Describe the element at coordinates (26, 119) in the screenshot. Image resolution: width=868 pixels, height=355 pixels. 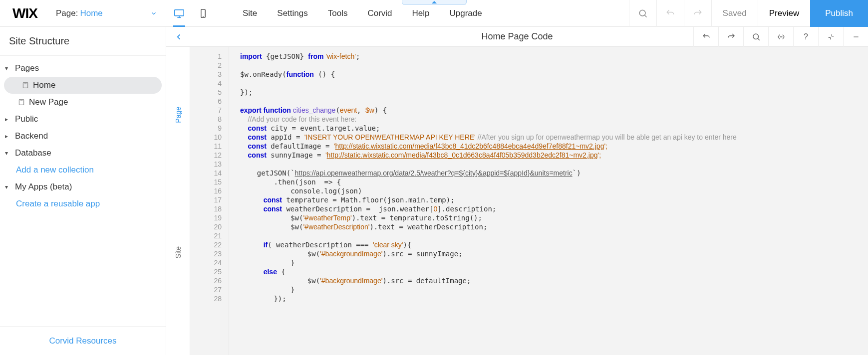
I see `tree-label: Public` at that location.